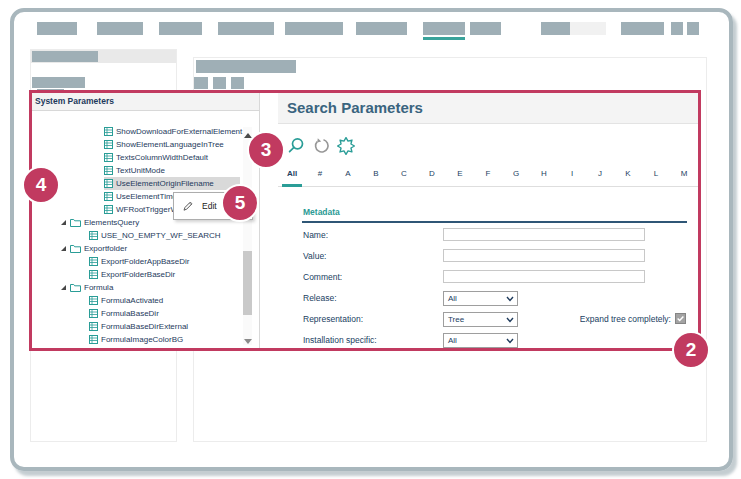 This screenshot has width=741, height=479. Describe the element at coordinates (510, 320) in the screenshot. I see `chevron-down-icon` at that location.